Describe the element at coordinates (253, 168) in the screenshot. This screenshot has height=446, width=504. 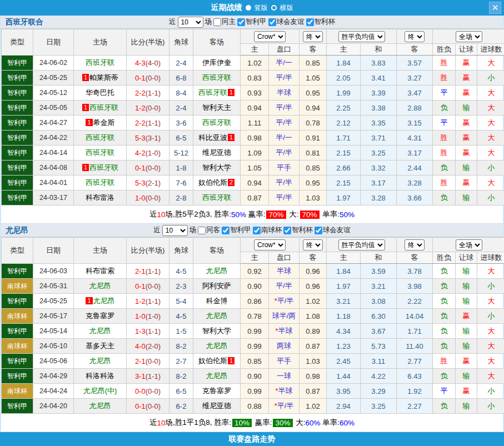
I see `match-row: 智利甲24-04-081西班牙联0-1(0-0)1-8智利大学1.05平手0.8…` at that location.